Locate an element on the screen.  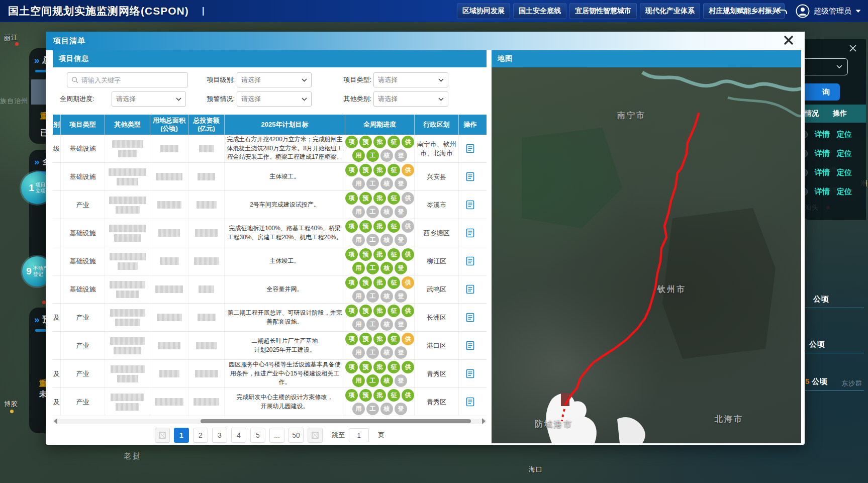
region-text: 岑溪市 is located at coordinates (436, 205).